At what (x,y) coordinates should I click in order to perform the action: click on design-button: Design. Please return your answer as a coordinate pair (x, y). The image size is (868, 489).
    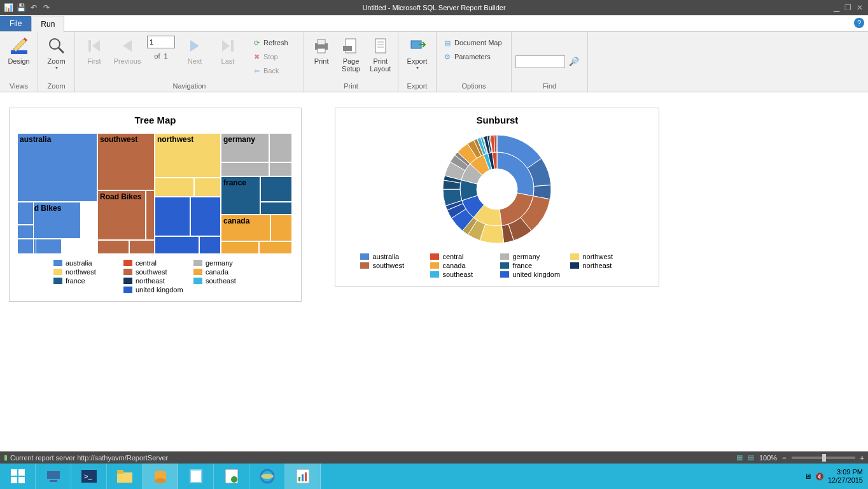
    Looking at the image, I should click on (19, 50).